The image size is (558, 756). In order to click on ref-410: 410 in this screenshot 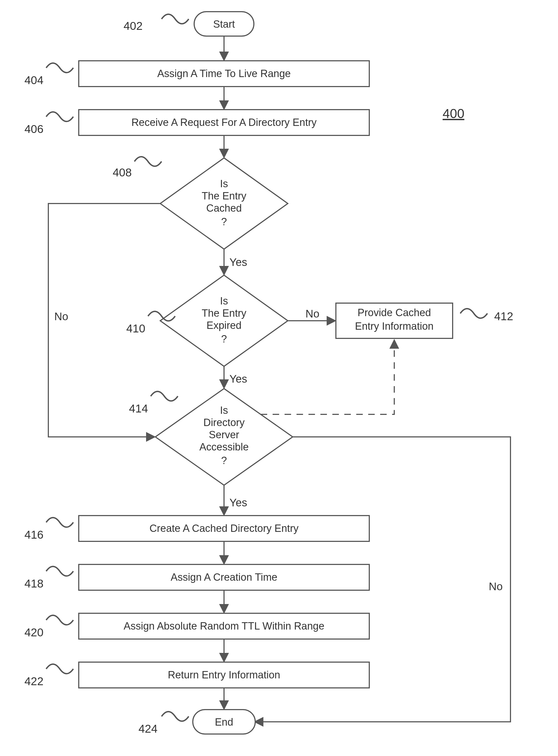, I will do `click(136, 328)`.